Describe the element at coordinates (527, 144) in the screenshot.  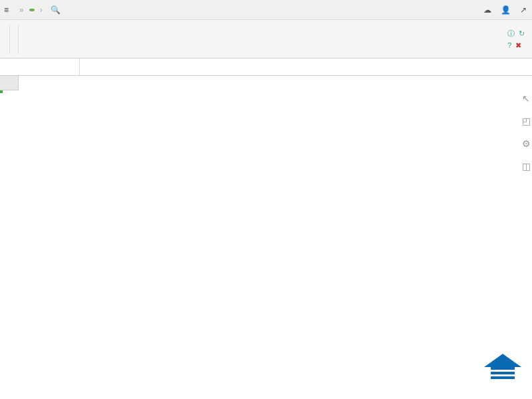
I see `settings-icon: ⚙` at that location.